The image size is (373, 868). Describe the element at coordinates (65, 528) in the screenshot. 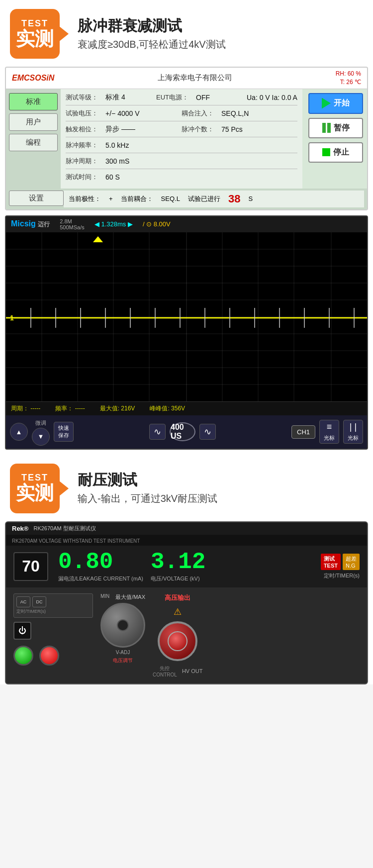

I see `vt-model: RK2670AM 型耐压测试仪` at that location.